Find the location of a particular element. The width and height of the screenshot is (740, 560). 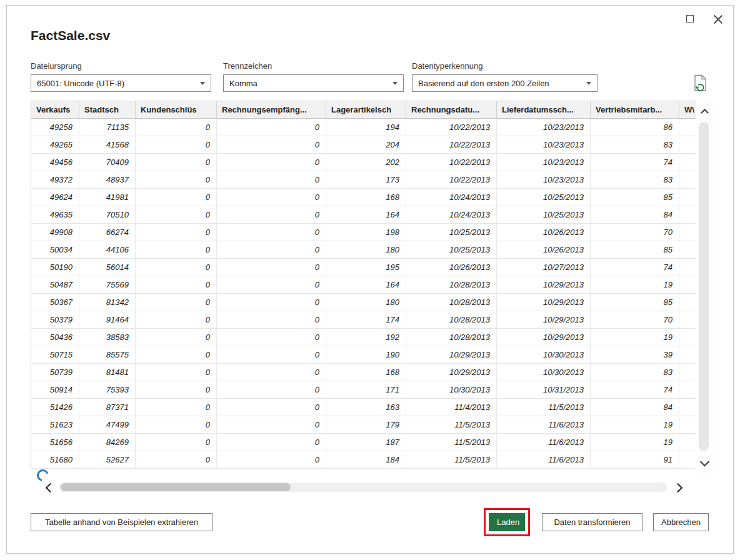

table-cell: 50739 is located at coordinates (55, 372).